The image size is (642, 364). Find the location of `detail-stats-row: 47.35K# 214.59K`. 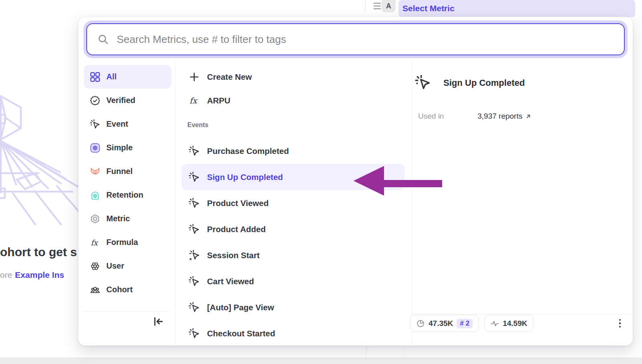

detail-stats-row: 47.35K# 214.59K is located at coordinates (518, 323).